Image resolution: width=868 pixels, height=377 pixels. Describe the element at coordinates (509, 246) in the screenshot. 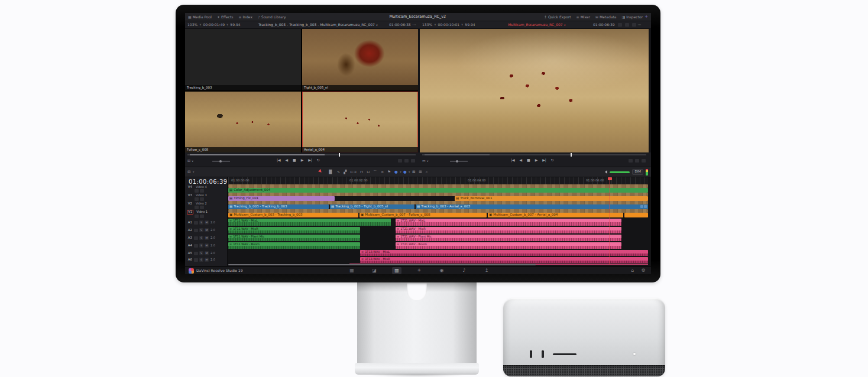

I see `audio-clip-a4-pink: ∞1T21.WAV - Boom` at that location.